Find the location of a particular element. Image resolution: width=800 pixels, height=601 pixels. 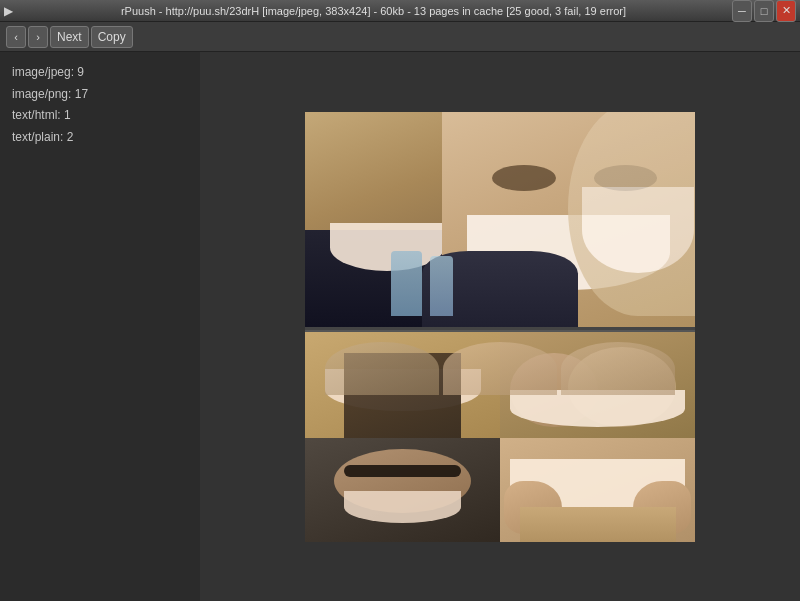

forward-button: › is located at coordinates (38, 37).